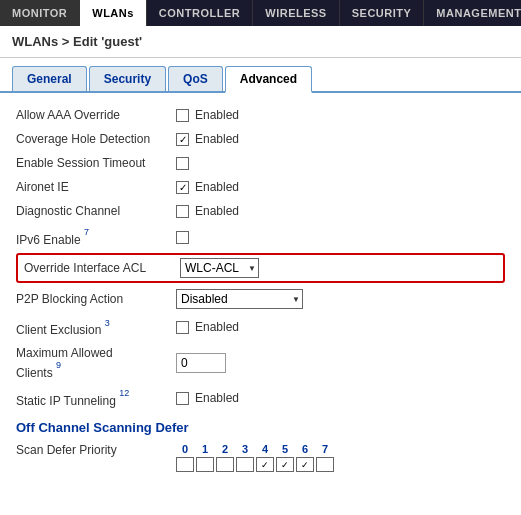  What do you see at coordinates (208, 211) in the screenshot?
I see `diagnostic-channel-control: Enabled` at bounding box center [208, 211].